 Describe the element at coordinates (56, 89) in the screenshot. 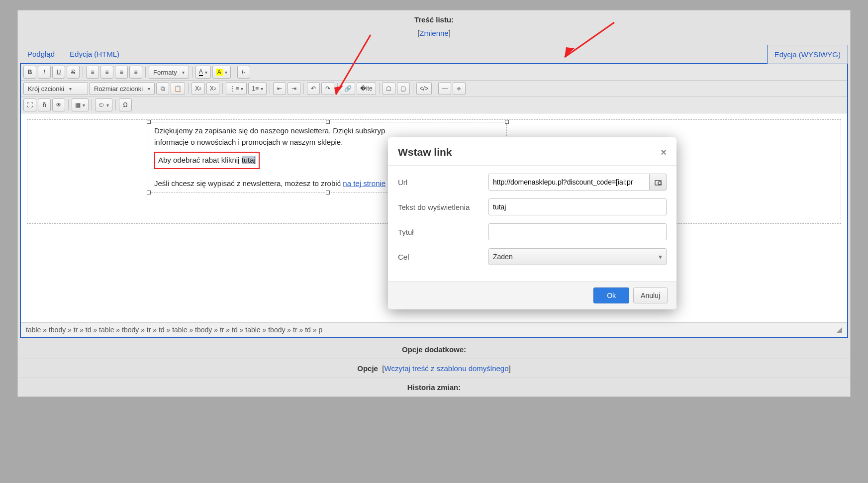

I see `font-family-dropdown: Krój czcionki` at that location.